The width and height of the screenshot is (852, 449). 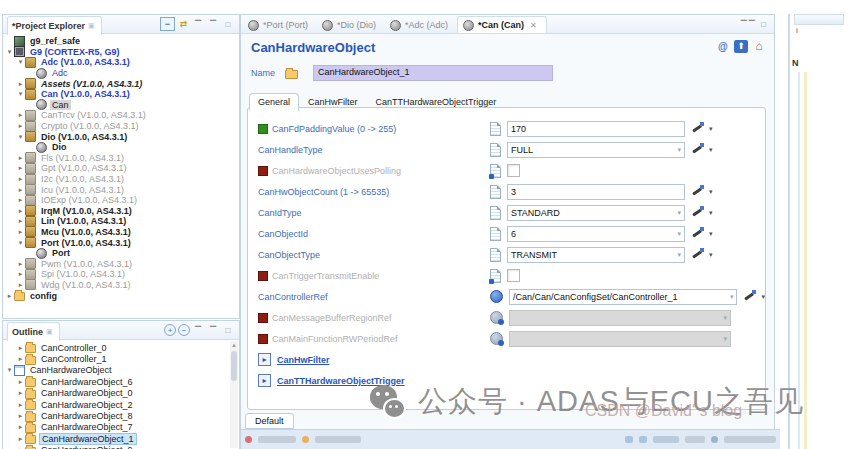 I want to click on tree-item: ▸CanHardwareObject_8, so click(x=122, y=416).